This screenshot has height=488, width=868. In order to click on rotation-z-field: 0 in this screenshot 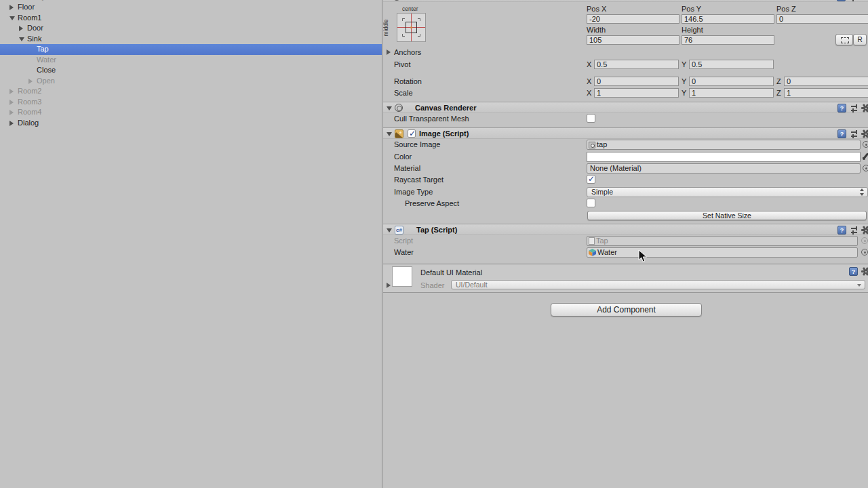, I will do `click(826, 81)`.